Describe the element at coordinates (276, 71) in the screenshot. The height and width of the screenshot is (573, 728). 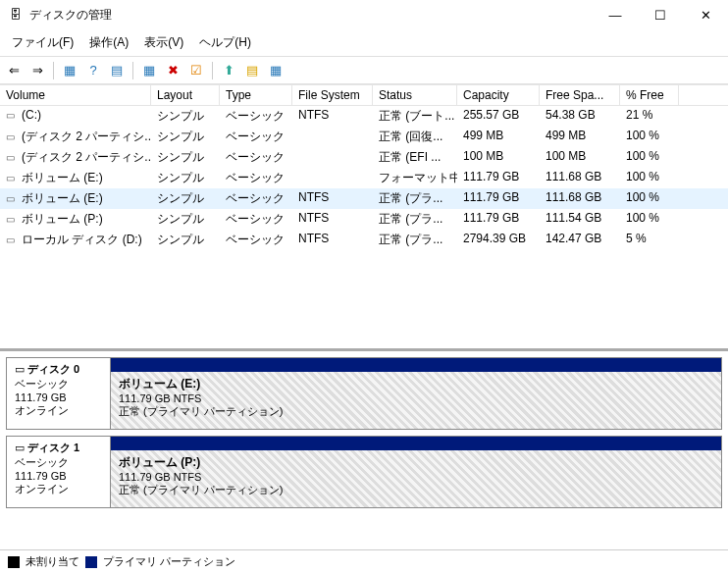
I see `list-icon: ▦` at that location.